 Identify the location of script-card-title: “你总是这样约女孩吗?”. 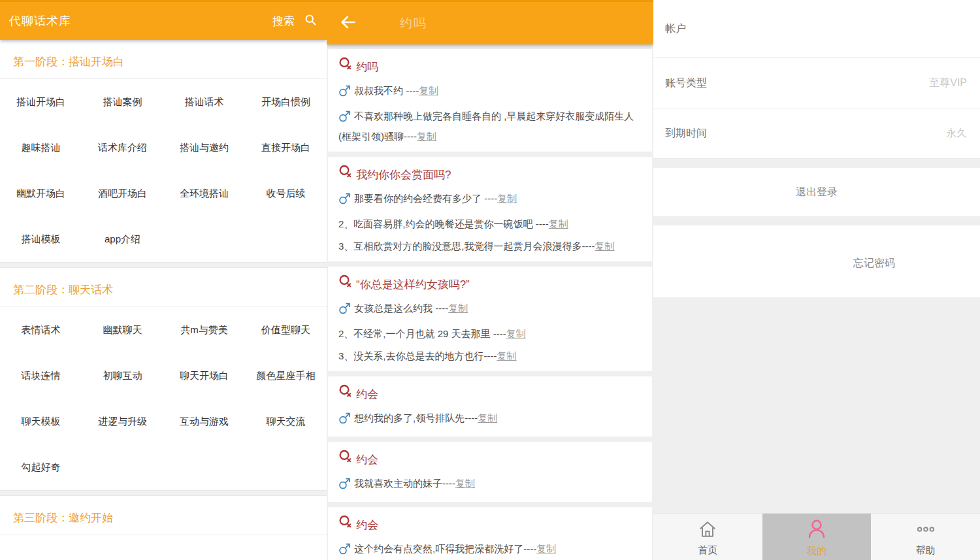
(489, 285).